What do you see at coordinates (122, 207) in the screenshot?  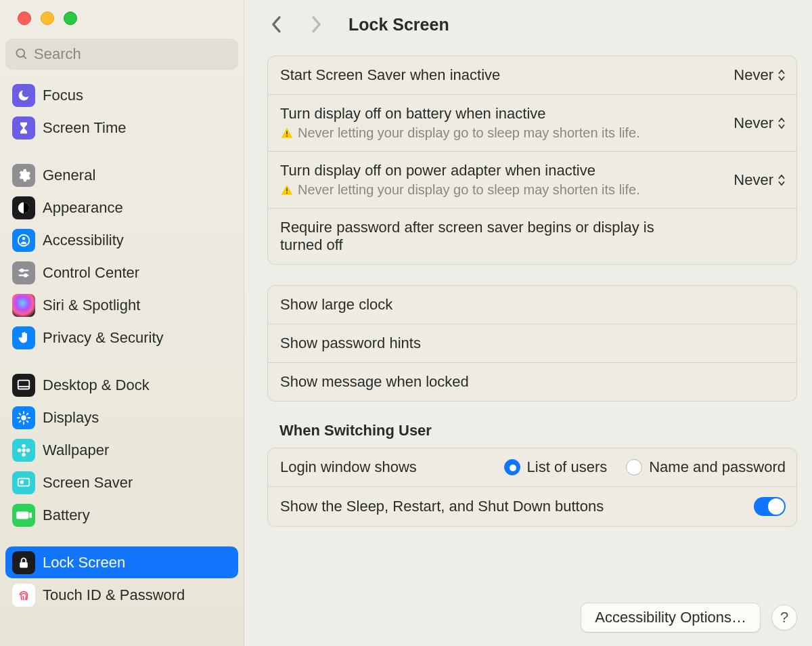 I see `sidebar-item-appearance: Appearance` at bounding box center [122, 207].